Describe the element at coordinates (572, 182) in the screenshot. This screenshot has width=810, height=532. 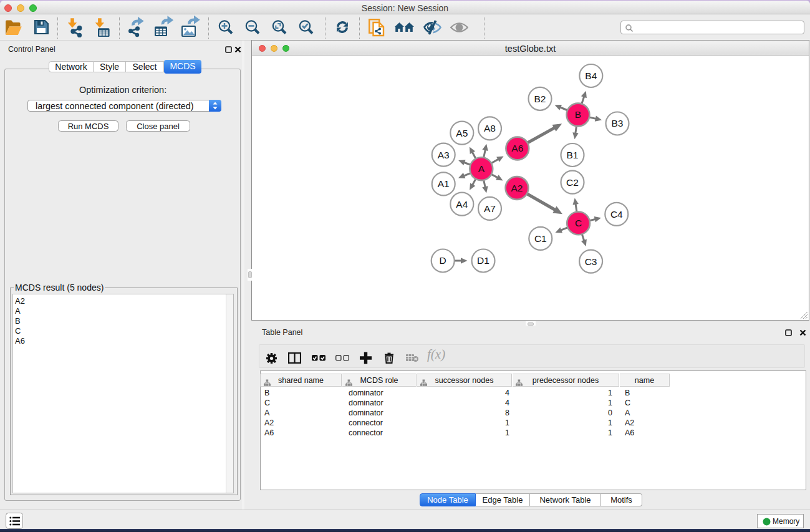
I see `svg-text: C2` at that location.